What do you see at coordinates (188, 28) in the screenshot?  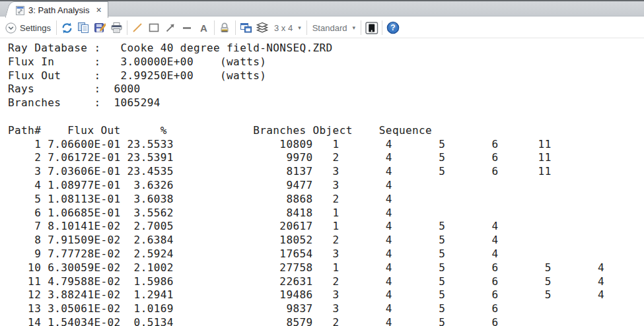 I see `draw-dash-tool-button` at bounding box center [188, 28].